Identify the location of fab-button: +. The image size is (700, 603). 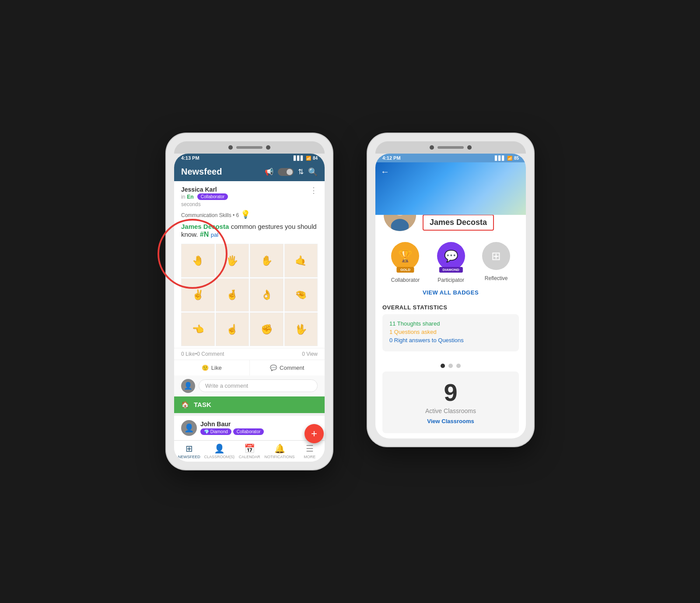
(314, 434).